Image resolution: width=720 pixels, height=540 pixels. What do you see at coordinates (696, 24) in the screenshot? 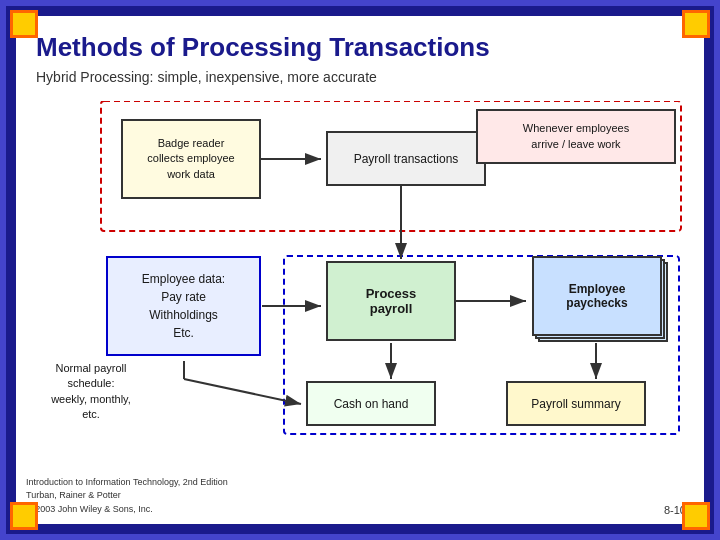
I see `corner-decoration-tr` at bounding box center [696, 24].